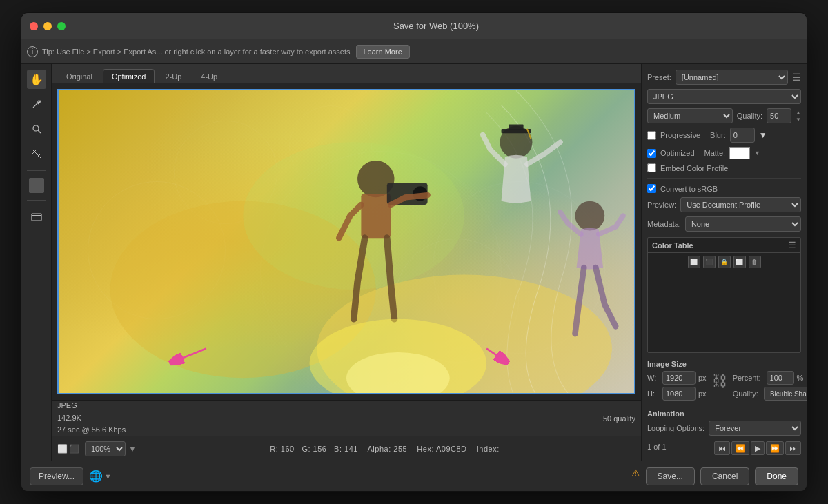 The height and width of the screenshot is (504, 828). I want to click on optimized-checkbox, so click(651, 153).